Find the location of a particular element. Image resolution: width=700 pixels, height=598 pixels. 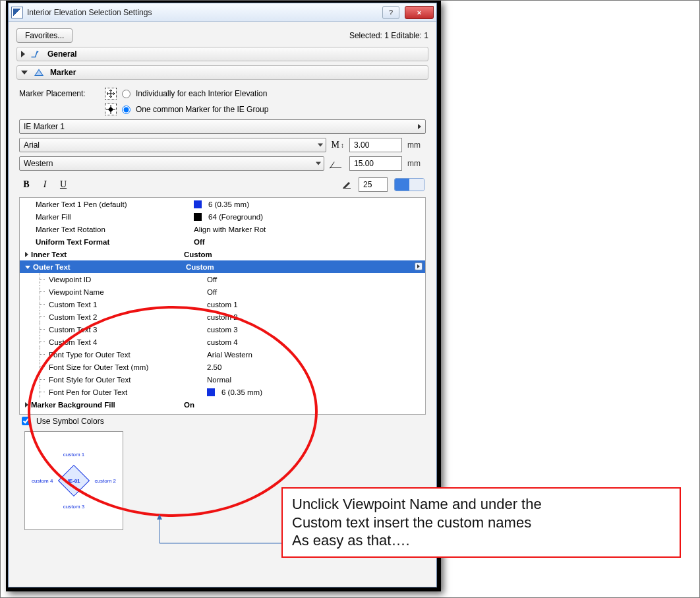

font-family-value: Arial is located at coordinates (32, 145).